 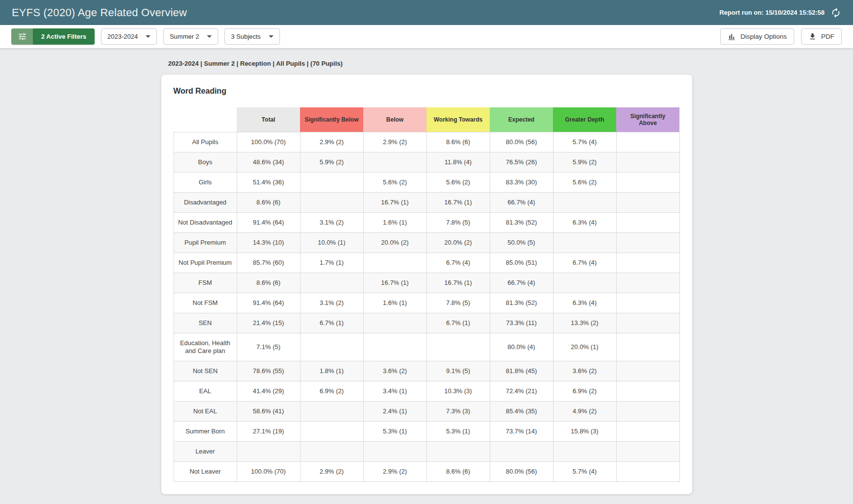 What do you see at coordinates (205, 282) in the screenshot?
I see `row-label: FSM` at bounding box center [205, 282].